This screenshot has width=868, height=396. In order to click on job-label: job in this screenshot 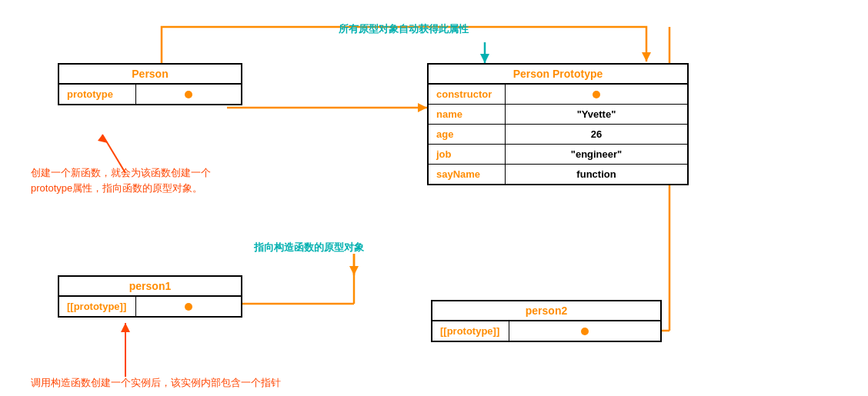, I will do `click(467, 154)`.